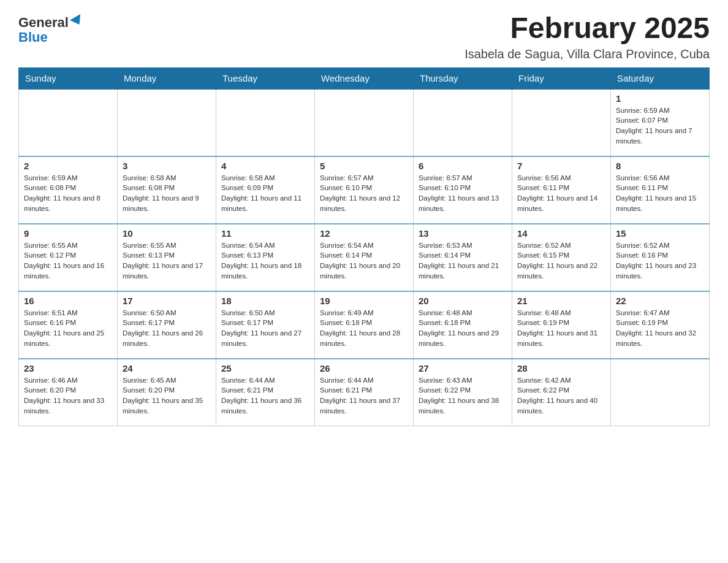  I want to click on column-header-sunday: Sunday, so click(69, 79).